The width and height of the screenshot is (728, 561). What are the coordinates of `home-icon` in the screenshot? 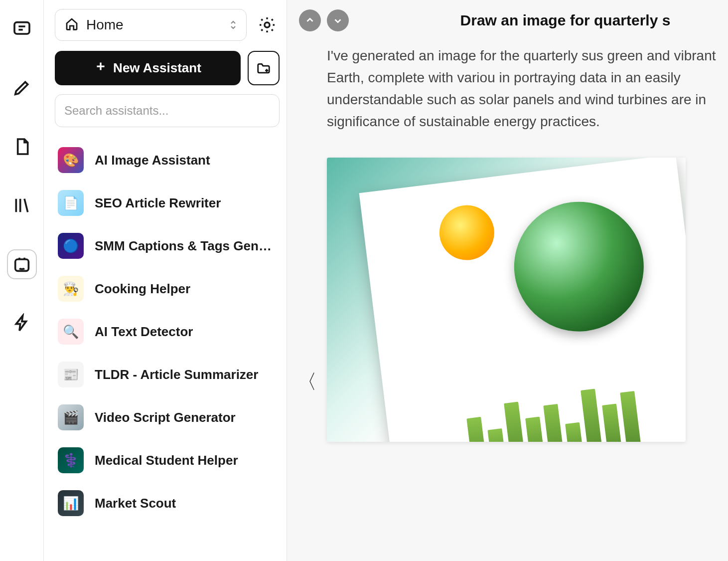 It's located at (72, 25).